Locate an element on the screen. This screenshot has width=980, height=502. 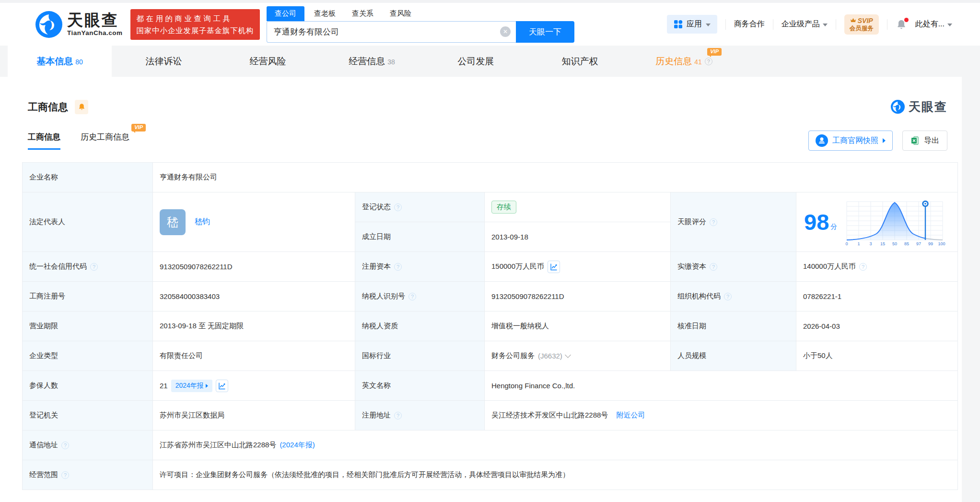
promo-banner: 都在用的商业查询工具 国家中小企业发展子基金旗下机构 is located at coordinates (196, 24).